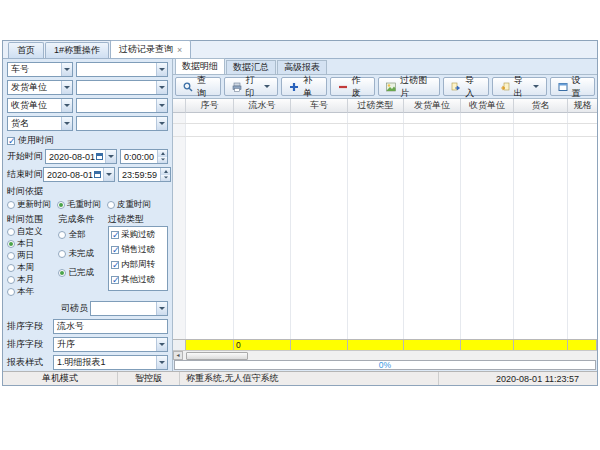 This screenshot has width=600, height=450. I want to click on check-internal: 内部周转, so click(138, 265).